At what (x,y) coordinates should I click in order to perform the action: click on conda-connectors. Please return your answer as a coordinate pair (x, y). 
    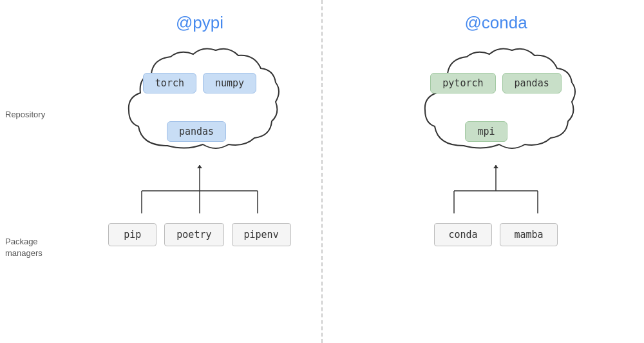
    Looking at the image, I should click on (496, 194).